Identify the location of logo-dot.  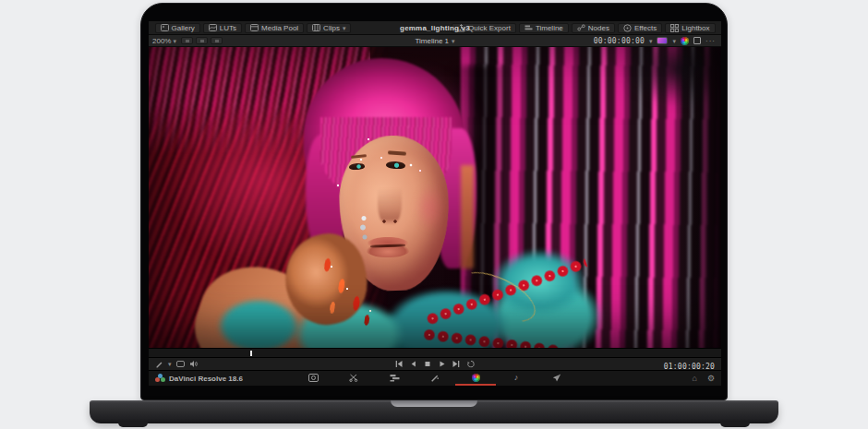
(163, 380).